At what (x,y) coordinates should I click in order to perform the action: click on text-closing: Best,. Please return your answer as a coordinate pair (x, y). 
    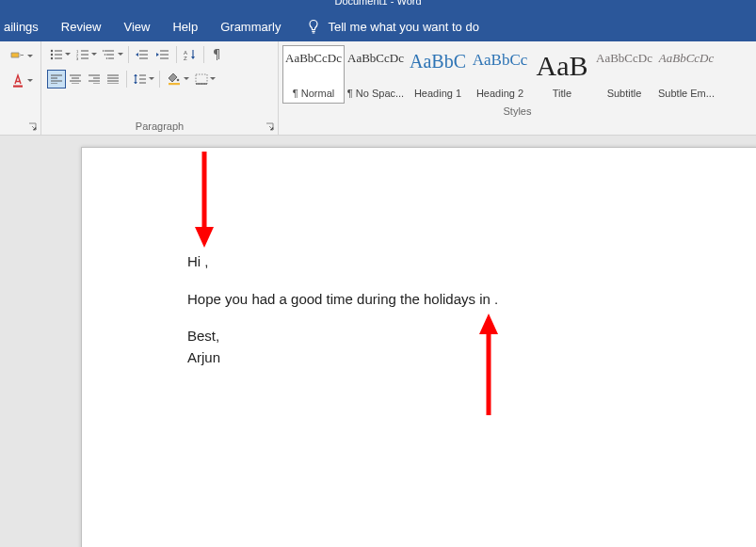
    Looking at the image, I should click on (203, 335).